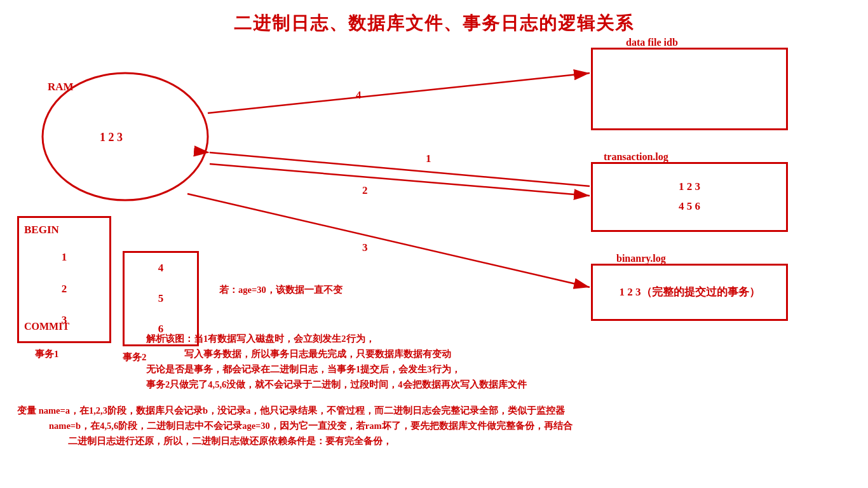  Describe the element at coordinates (281, 290) in the screenshot. I see `desc-age: 若：age=30，该数据一直不变` at that location.